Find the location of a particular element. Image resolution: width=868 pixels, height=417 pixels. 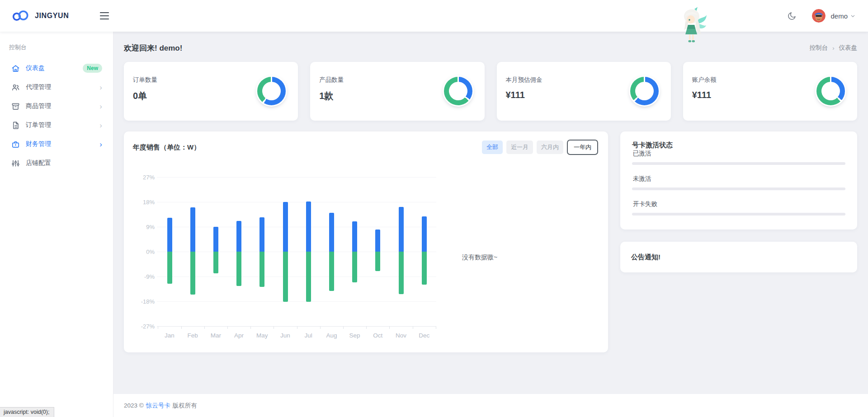

footer-year: 2023 © is located at coordinates (134, 406).